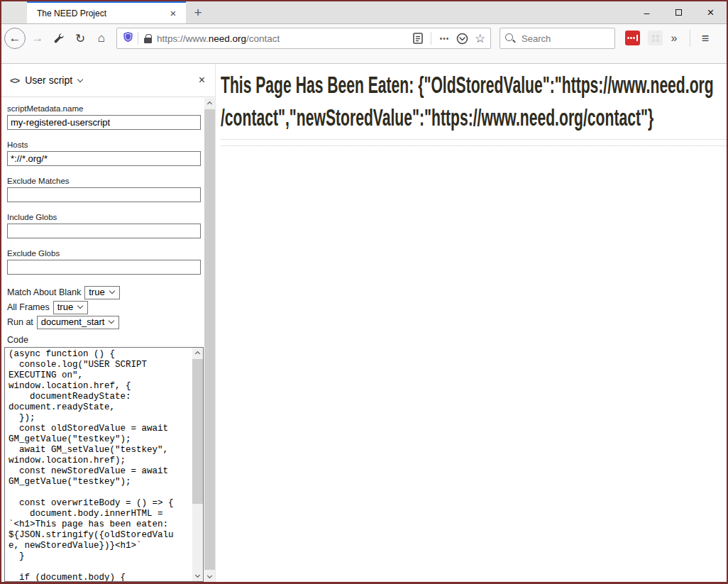 This screenshot has width=728, height=584. I want to click on tab-close-icon: ×, so click(173, 13).